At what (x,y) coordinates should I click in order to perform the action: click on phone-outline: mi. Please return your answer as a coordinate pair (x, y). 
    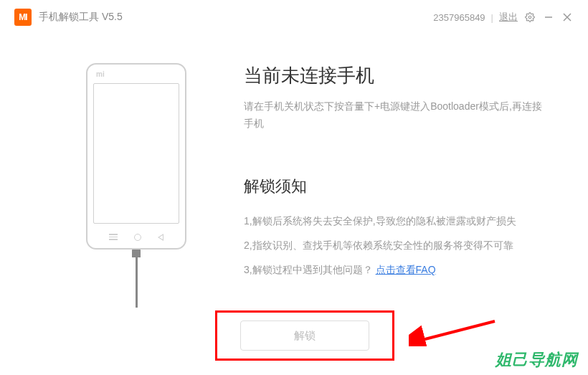
    Looking at the image, I should click on (136, 156).